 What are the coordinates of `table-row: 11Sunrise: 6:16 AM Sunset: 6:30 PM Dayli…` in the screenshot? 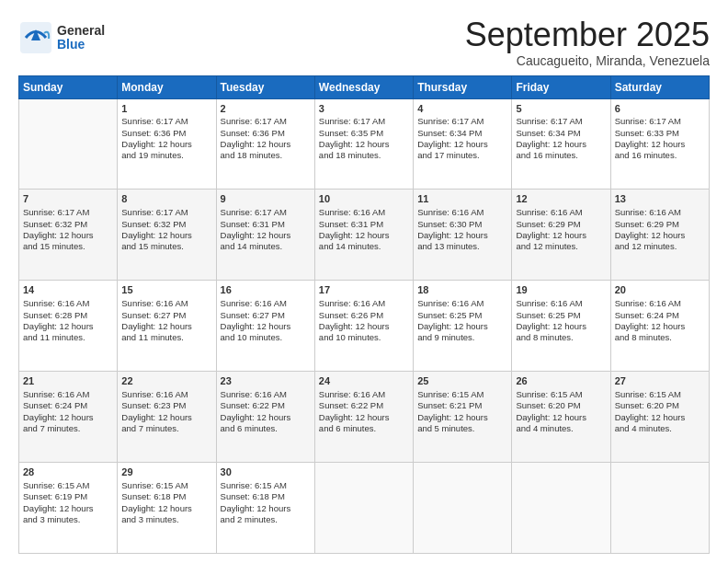 It's located at (463, 236).